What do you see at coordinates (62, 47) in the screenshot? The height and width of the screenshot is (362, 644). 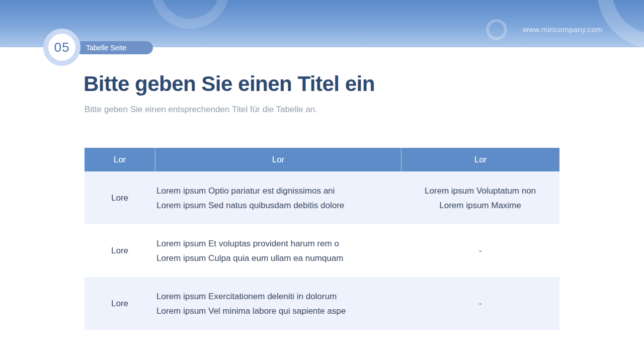 I see `page-number-badge: 05` at bounding box center [62, 47].